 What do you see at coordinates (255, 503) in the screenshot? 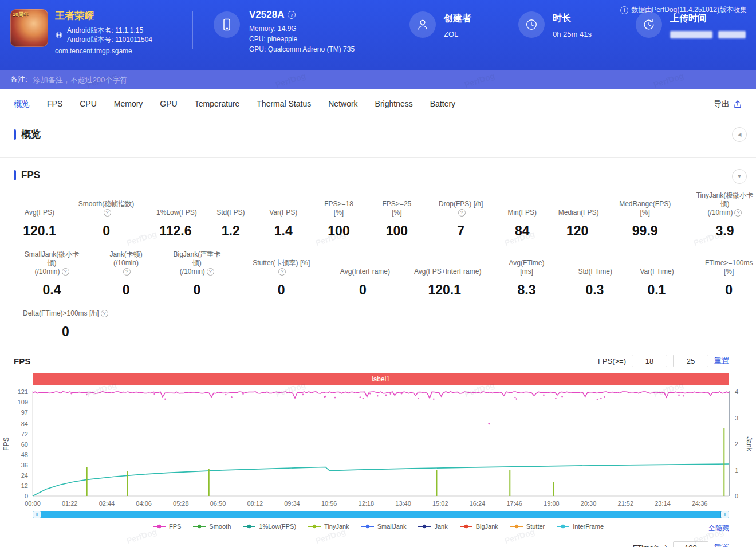
I see `svg-text: 08:12` at bounding box center [255, 503].